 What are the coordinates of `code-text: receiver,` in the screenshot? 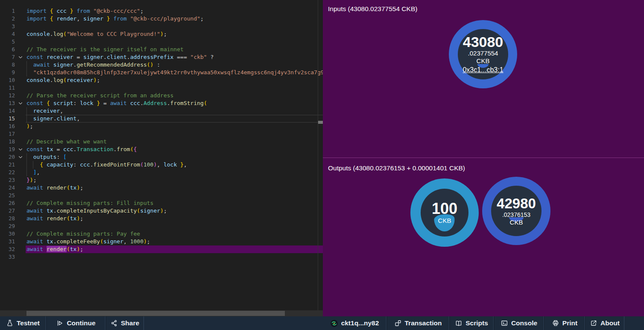 It's located at (44, 111).